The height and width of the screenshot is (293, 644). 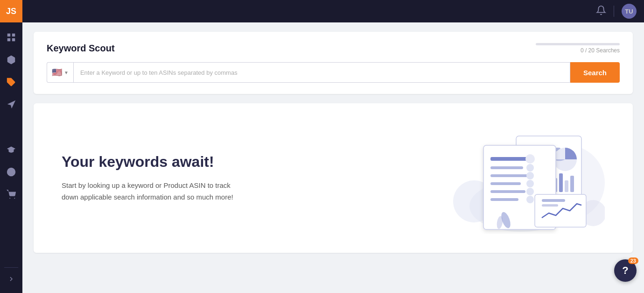 I want to click on app-logo: JS, so click(x=11, y=11).